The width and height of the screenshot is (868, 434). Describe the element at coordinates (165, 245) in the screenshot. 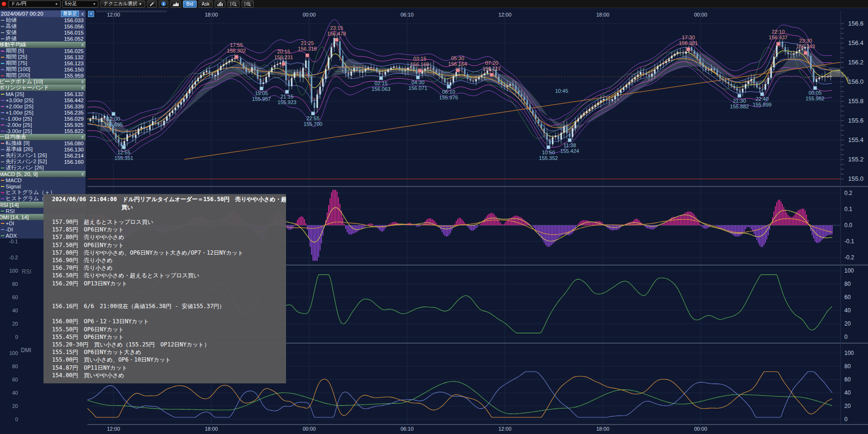

I see `order-level-row: 157.50円 OP6日NYカット` at that location.